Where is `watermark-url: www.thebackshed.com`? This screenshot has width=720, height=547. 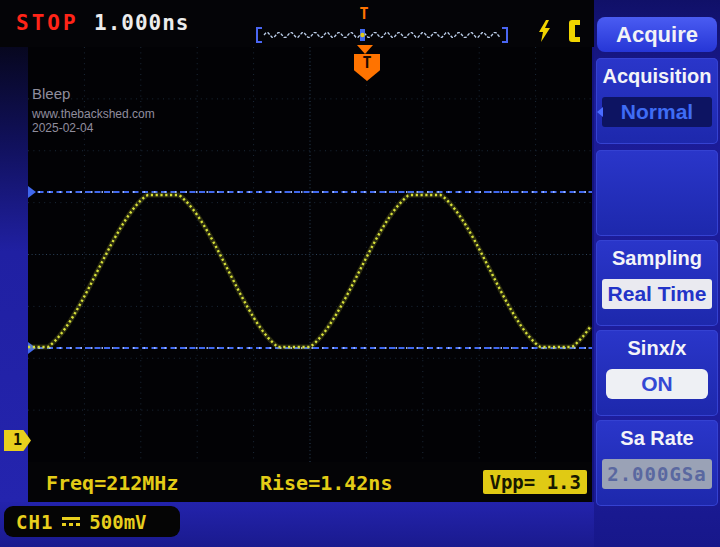 watermark-url: www.thebackshed.com is located at coordinates (94, 115).